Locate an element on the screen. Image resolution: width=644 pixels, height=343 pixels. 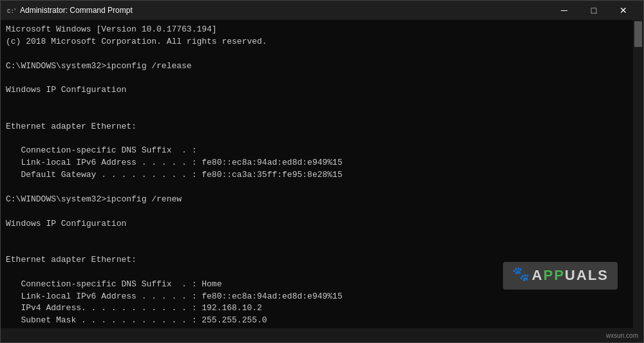
cmd-icon: C:\ is located at coordinates (11, 10).